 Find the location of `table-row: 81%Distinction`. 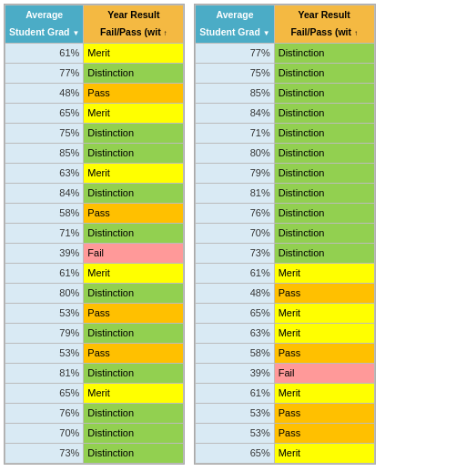

table-row: 81%Distinction is located at coordinates (285, 193).